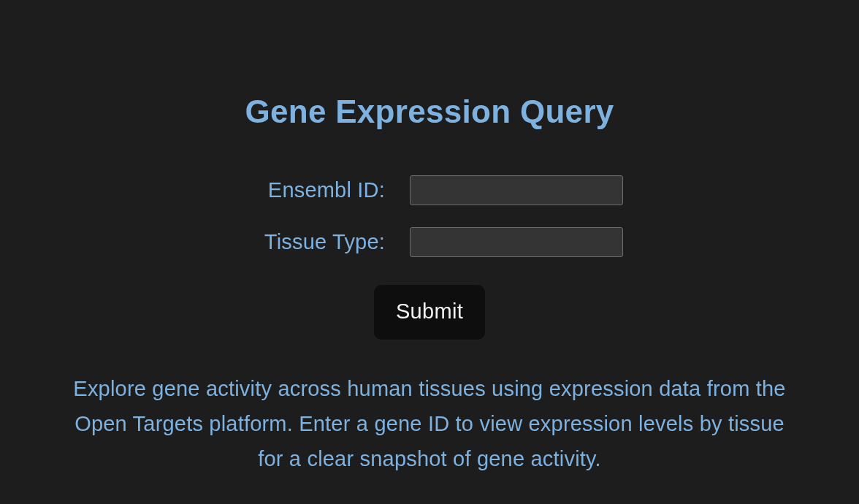 The image size is (859, 504). I want to click on ensembl-id-row: Ensembl ID:, so click(430, 190).